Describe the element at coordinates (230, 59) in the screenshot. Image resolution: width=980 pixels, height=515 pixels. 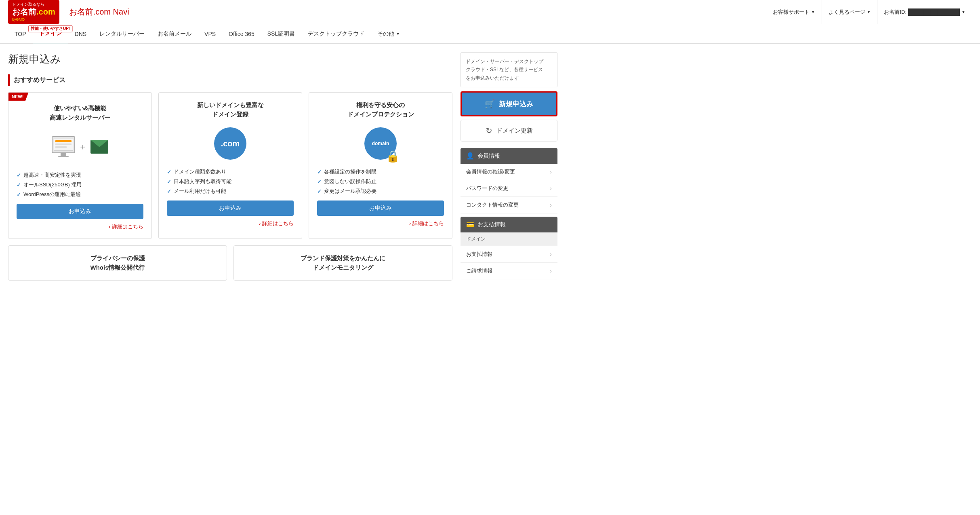
I see `page-title: 新規申込み` at that location.